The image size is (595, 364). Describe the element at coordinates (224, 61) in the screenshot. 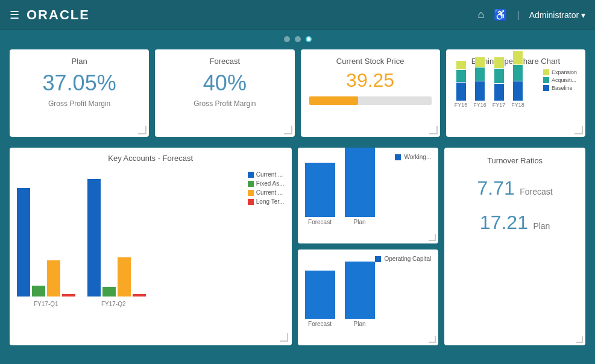

I see `forecast-card-title: Forecast` at that location.